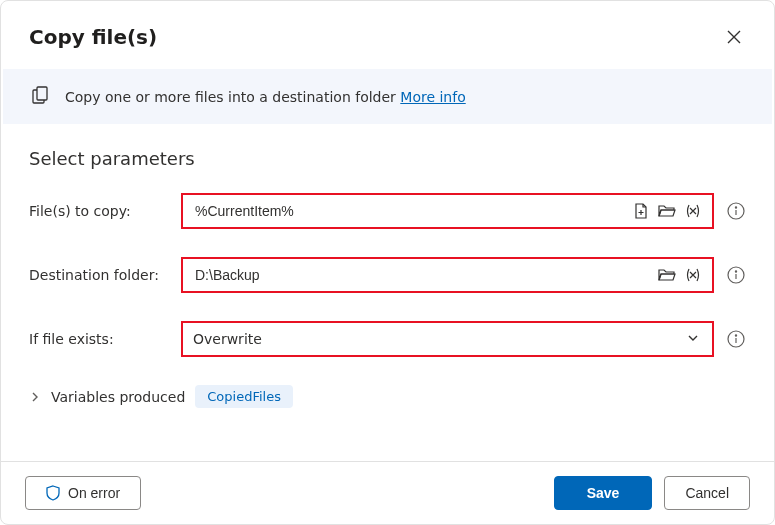 The width and height of the screenshot is (775, 525). What do you see at coordinates (736, 339) in the screenshot?
I see `if-file-exists-info` at bounding box center [736, 339].